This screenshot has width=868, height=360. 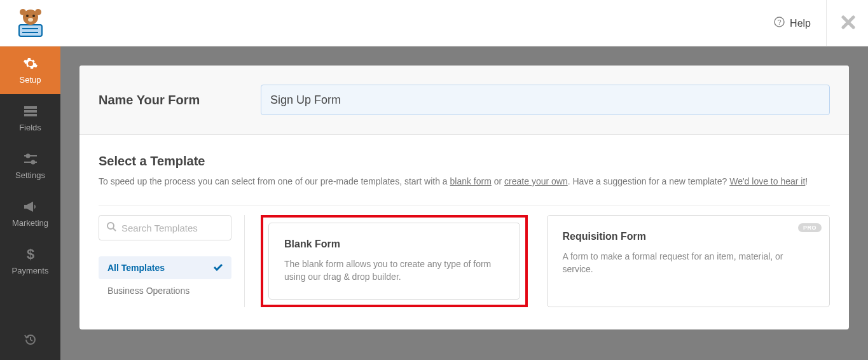 I want to click on pro-badge: PRO, so click(x=810, y=228).